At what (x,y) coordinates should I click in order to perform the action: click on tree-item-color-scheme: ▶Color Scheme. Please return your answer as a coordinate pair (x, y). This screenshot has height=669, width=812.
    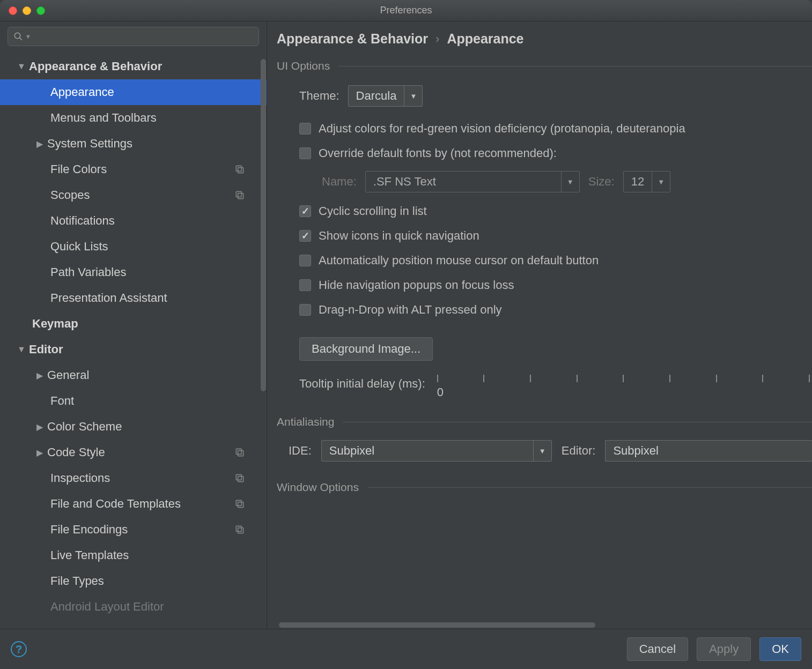
    Looking at the image, I should click on (133, 427).